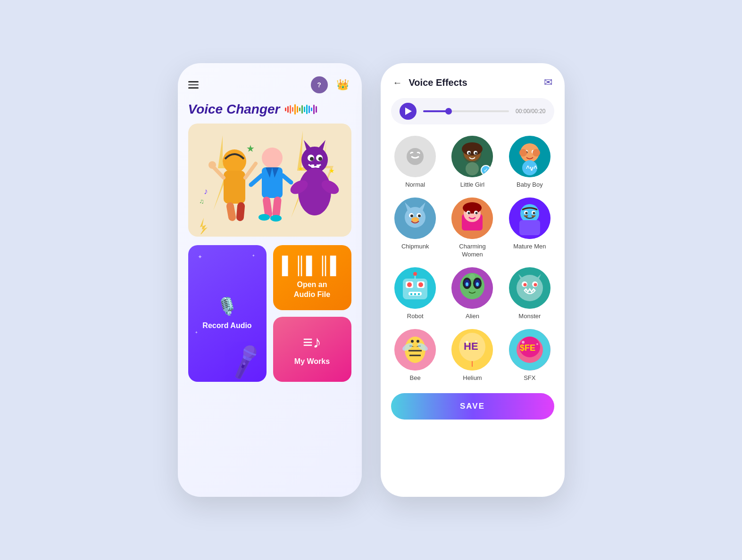 The image size is (742, 560). Describe the element at coordinates (415, 156) in the screenshot. I see `normal-avatar` at that location.